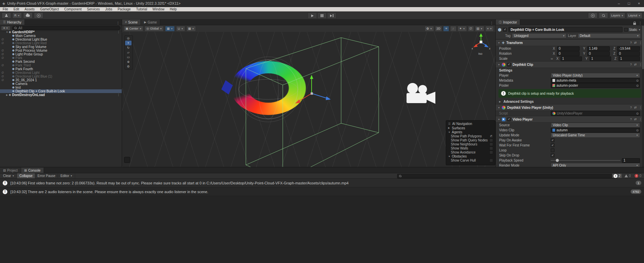  I want to click on gameobject-name-field: Depthkit Clip + Core Built-in Look, so click(566, 30).